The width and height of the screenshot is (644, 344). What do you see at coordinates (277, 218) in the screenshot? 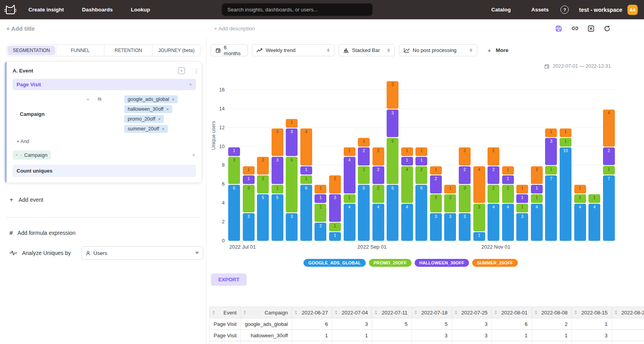
I see `bar-segment: 5` at bounding box center [277, 218].